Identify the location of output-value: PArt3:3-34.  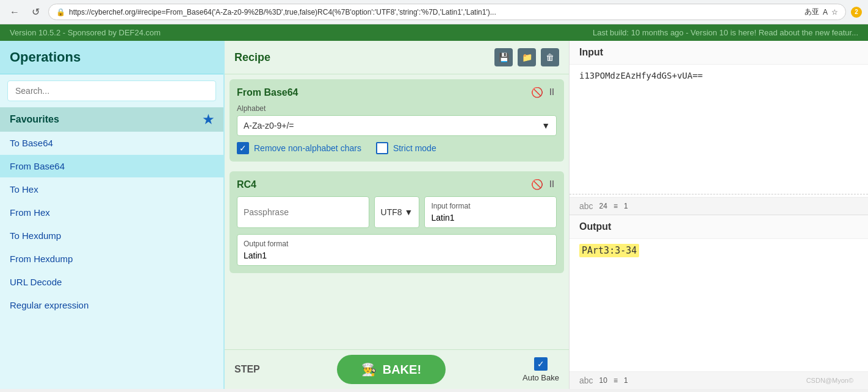
(609, 251).